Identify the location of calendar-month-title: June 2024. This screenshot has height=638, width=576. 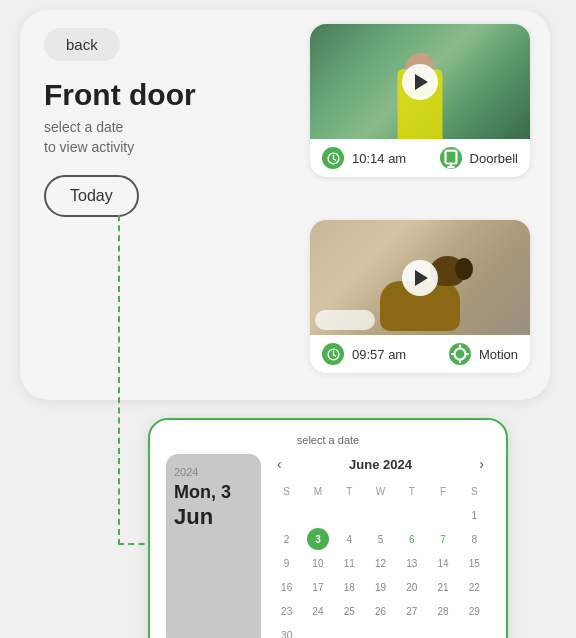
(380, 464).